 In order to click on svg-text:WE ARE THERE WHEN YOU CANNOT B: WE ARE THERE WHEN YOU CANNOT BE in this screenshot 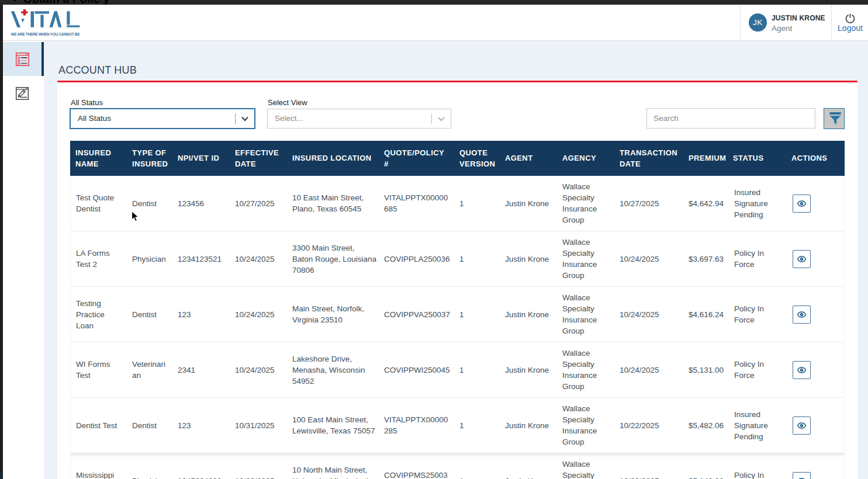, I will do `click(46, 34)`.